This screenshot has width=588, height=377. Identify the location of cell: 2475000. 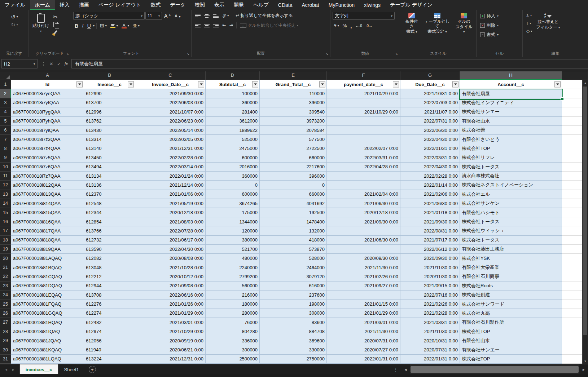
(233, 148).